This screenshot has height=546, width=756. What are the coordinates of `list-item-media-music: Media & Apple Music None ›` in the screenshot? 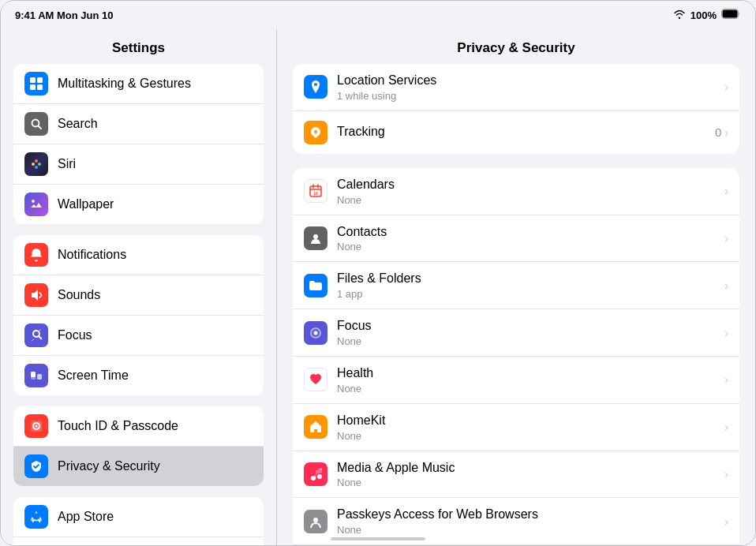 It's located at (516, 475).